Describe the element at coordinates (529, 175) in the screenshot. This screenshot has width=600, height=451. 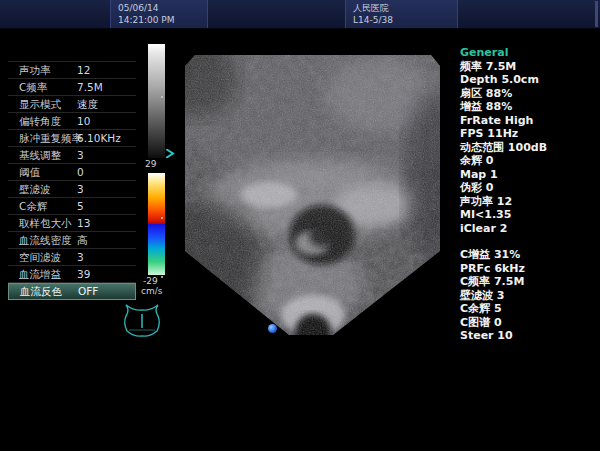
I see `setting-map: Map 1` at that location.